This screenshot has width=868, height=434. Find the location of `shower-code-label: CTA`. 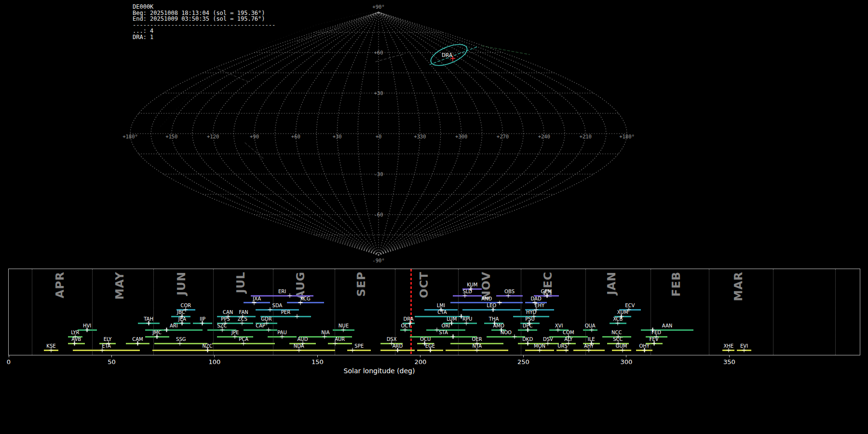

shower-code-label: CTA is located at coordinates (442, 312).